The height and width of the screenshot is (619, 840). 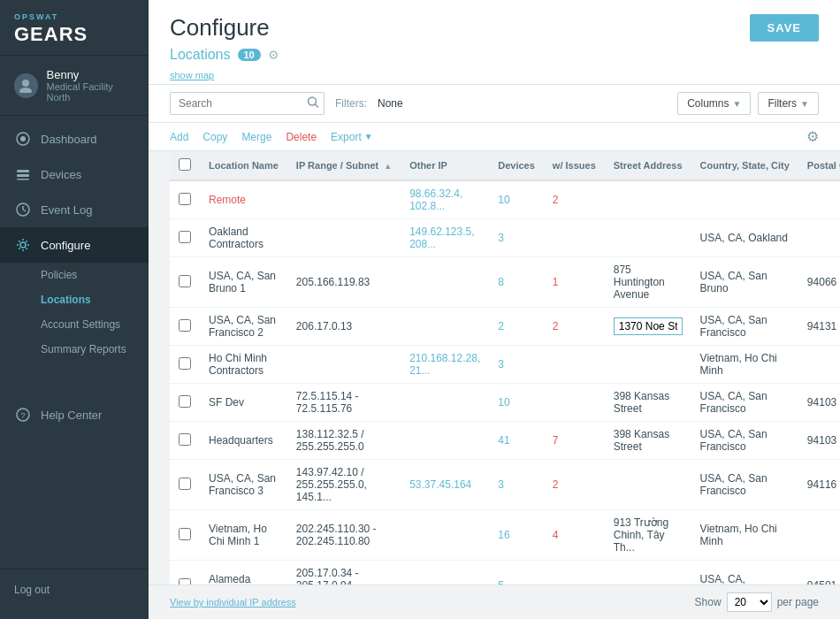 What do you see at coordinates (708, 602) in the screenshot?
I see `show-label: Show` at bounding box center [708, 602].